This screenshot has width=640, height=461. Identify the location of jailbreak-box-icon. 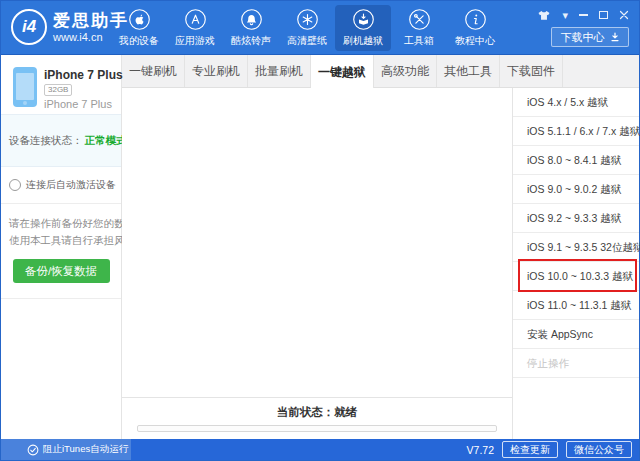
(364, 20).